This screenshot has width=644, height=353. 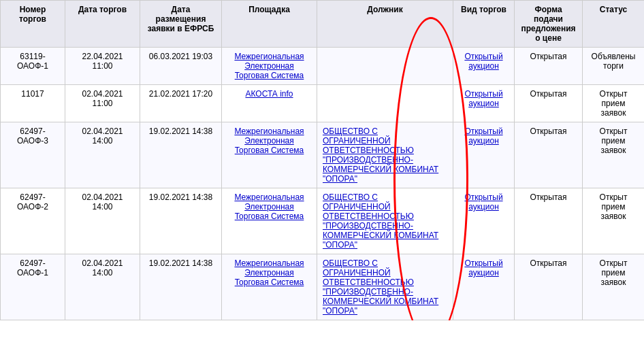 What do you see at coordinates (181, 24) in the screenshot?
I see `header-efrsb: Дата размещения заявки в ЕФРСБ` at bounding box center [181, 24].